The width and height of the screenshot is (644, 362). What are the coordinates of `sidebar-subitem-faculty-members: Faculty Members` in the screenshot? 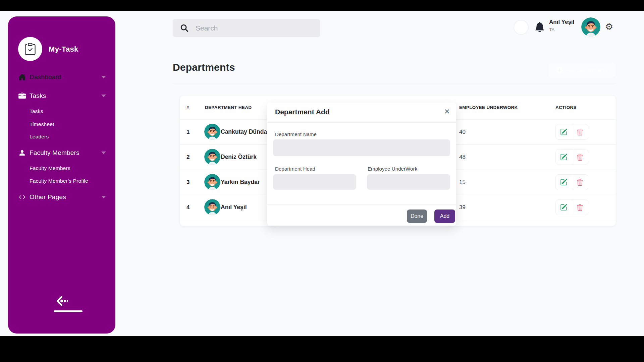 It's located at (50, 168).